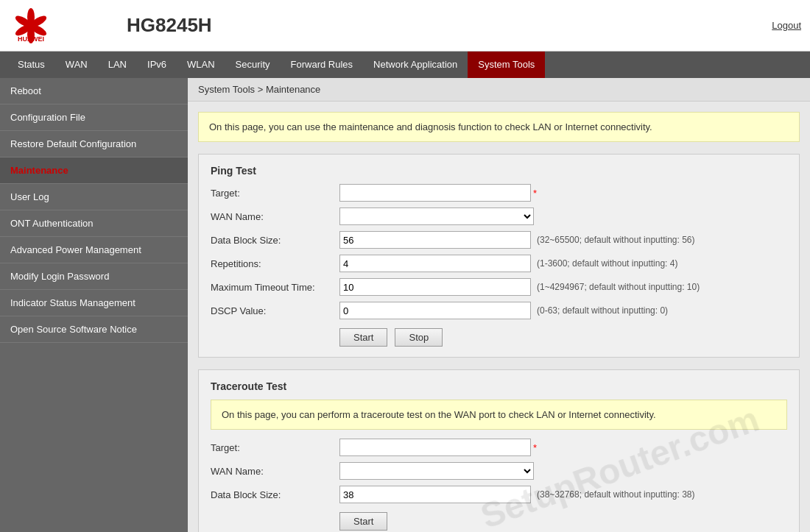 This screenshot has height=532, width=810. What do you see at coordinates (94, 250) in the screenshot?
I see `sidebar-item-advanced-power-management: Advanced Power Management` at bounding box center [94, 250].